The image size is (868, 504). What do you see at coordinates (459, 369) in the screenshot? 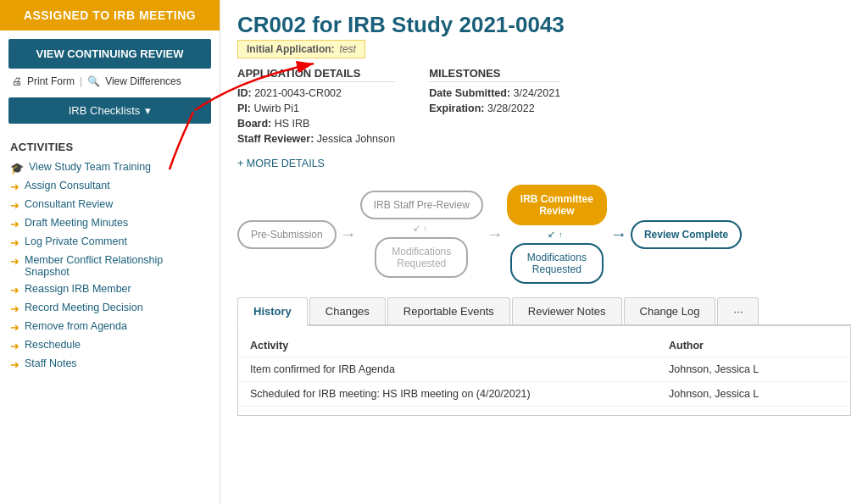
I see `row-activity-1: Item confirmed for IRB Agenda` at bounding box center [459, 369].